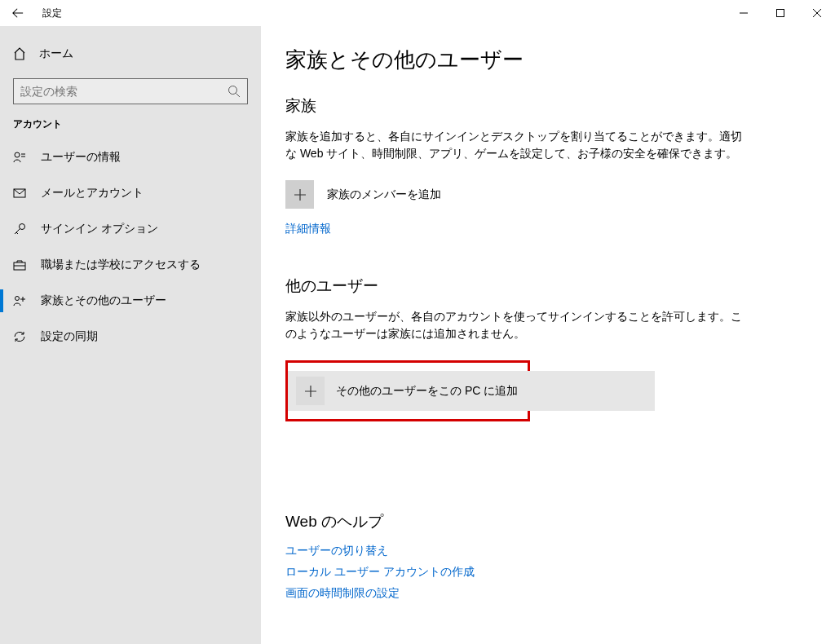 The height and width of the screenshot is (644, 835). Describe the element at coordinates (104, 301) in the screenshot. I see `sidebar-item-label: 家族とその他のユーザー` at that location.